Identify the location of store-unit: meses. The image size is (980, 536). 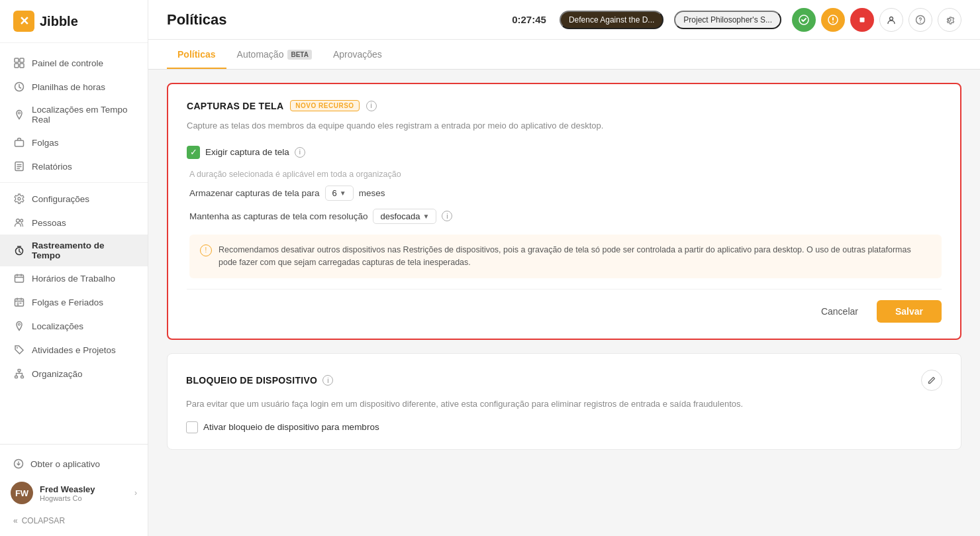
(372, 193).